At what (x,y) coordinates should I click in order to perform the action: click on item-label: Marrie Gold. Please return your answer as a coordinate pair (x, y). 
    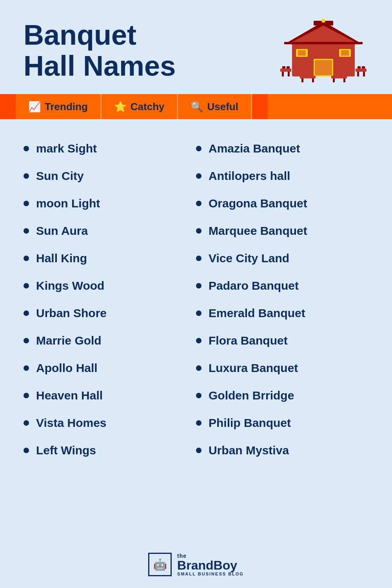
    Looking at the image, I should click on (69, 341).